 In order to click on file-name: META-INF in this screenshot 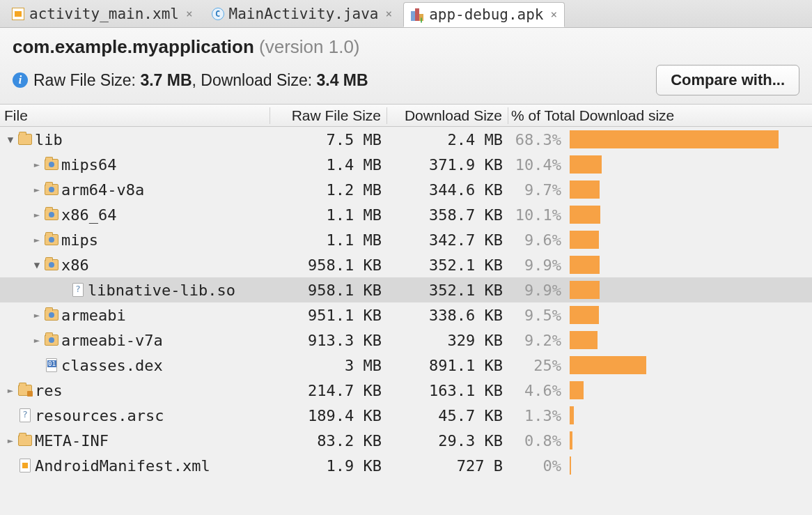, I will do `click(72, 440)`.